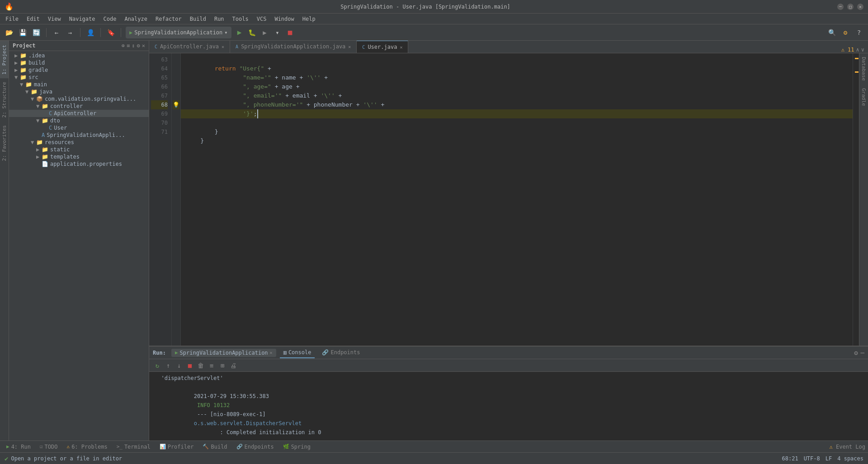  I want to click on toolbar-bookmark-button: 🔖, so click(111, 33).